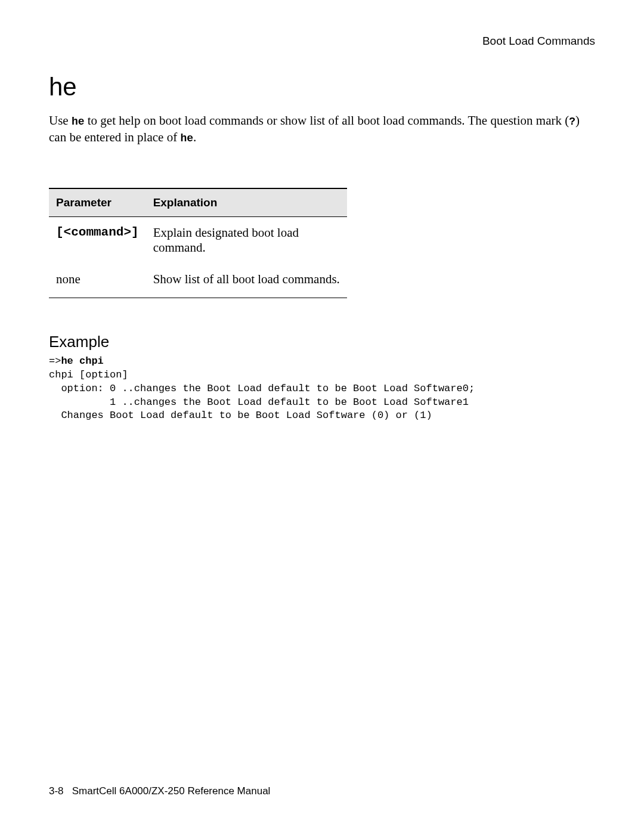  What do you see at coordinates (98, 281) in the screenshot?
I see `param-cell: none` at bounding box center [98, 281].